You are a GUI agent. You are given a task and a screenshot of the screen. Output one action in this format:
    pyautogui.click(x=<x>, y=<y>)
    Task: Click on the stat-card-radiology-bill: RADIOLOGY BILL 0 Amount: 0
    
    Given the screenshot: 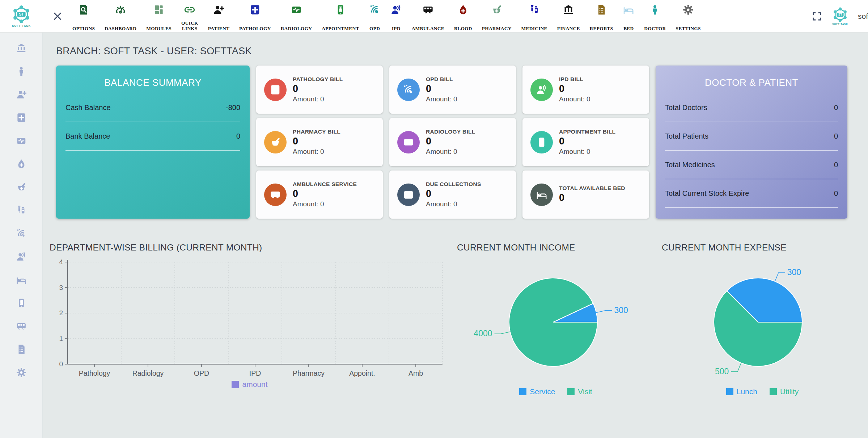 What is the action you would take?
    pyautogui.click(x=453, y=142)
    